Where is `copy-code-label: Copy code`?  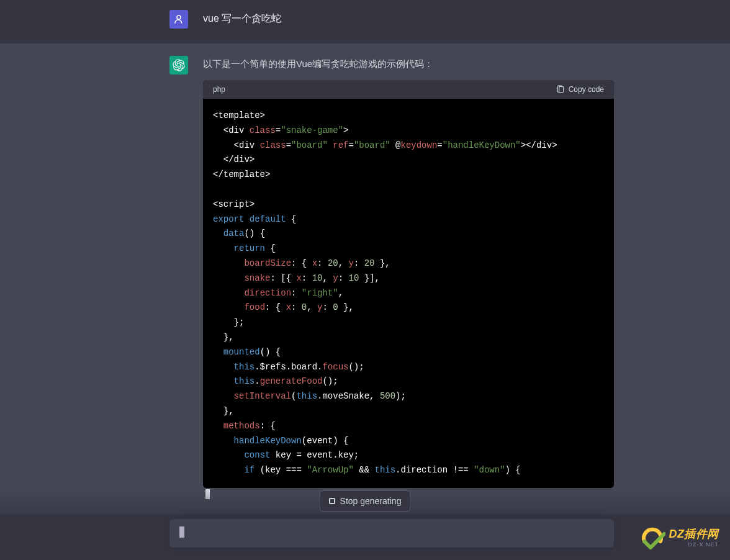
copy-code-label: Copy code is located at coordinates (586, 89).